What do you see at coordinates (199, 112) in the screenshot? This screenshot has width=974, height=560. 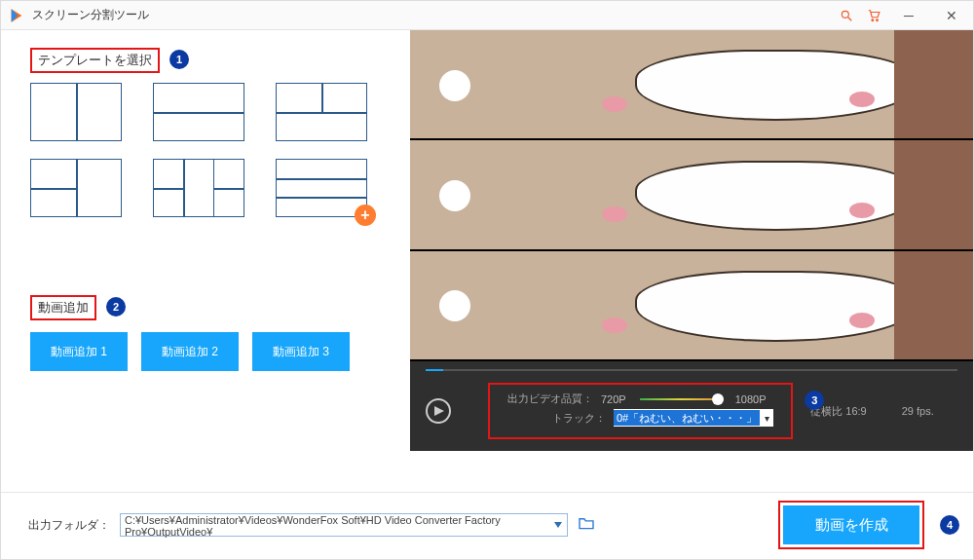 I see `template-2row` at bounding box center [199, 112].